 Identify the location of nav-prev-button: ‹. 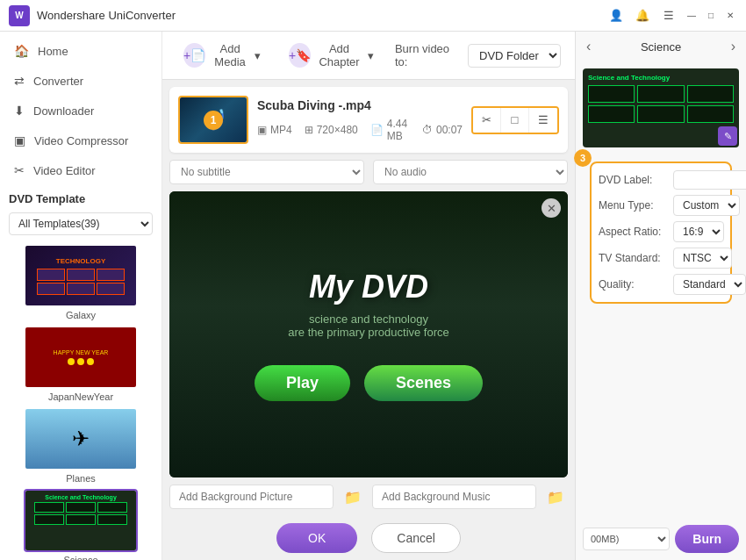
(588, 47).